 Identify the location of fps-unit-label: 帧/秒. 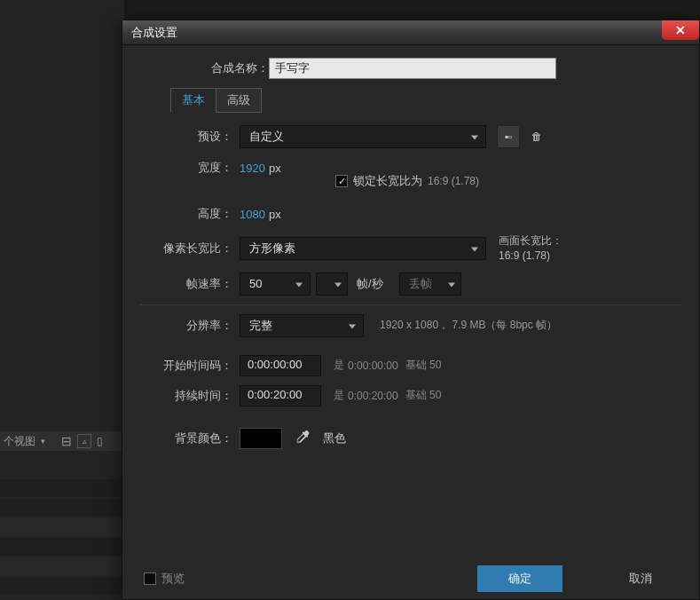
(370, 284).